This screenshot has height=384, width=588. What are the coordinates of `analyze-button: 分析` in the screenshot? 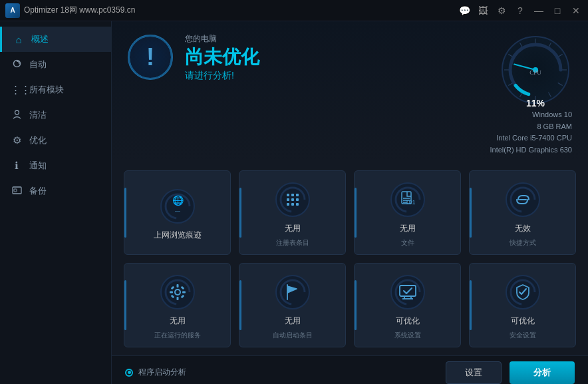 It's located at (542, 373).